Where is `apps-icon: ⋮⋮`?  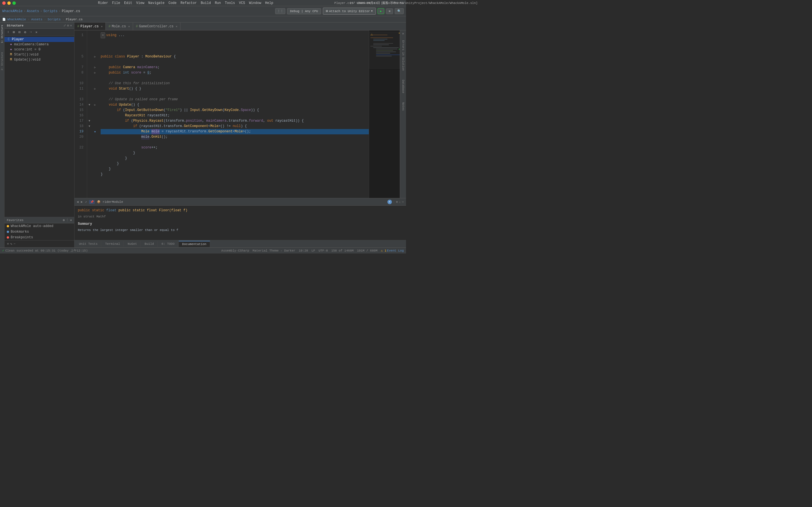 apps-icon: ⋮⋮ is located at coordinates (280, 11).